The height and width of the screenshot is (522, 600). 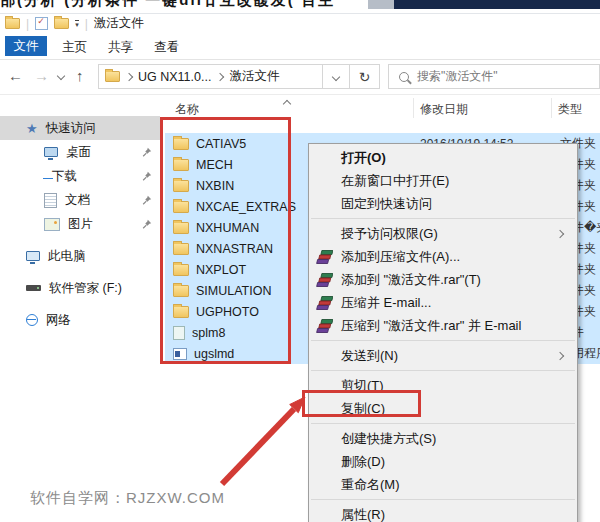 What do you see at coordinates (78, 200) in the screenshot?
I see `sidebar-item-label: 文档` at bounding box center [78, 200].